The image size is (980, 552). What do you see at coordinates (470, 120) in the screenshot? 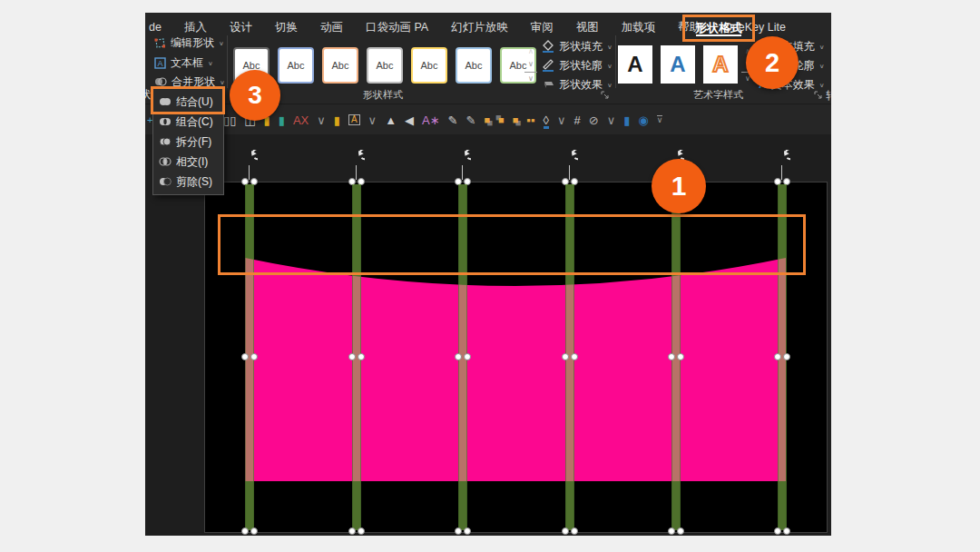
I see `eyedropper2-icon: ✎` at bounding box center [470, 120].